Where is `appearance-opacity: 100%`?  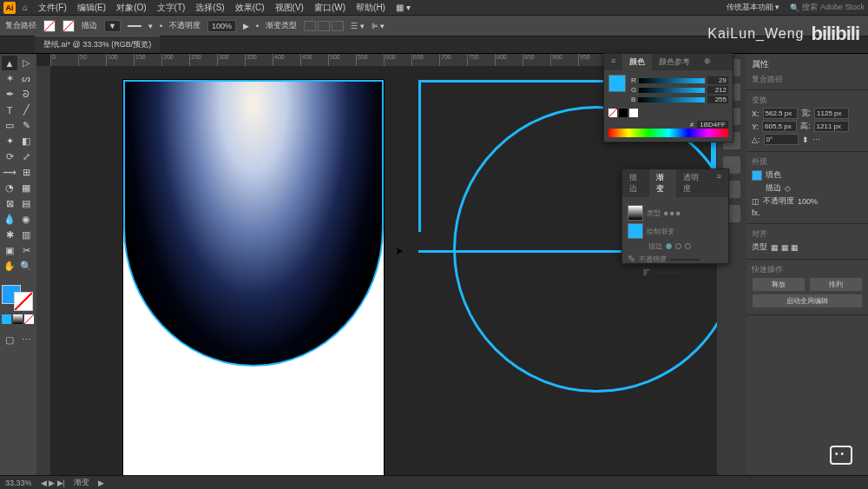 appearance-opacity: 100% is located at coordinates (807, 202).